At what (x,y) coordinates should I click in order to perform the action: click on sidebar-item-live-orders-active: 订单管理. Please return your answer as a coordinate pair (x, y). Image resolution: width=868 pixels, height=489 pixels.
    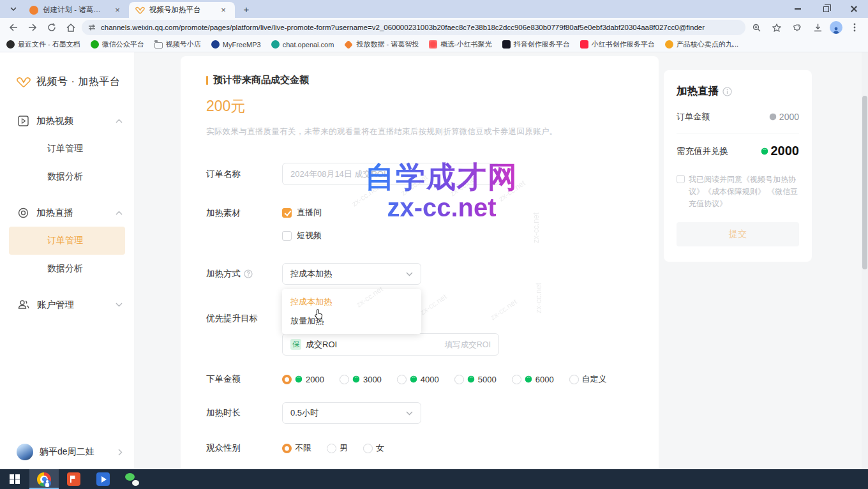
    Looking at the image, I should click on (67, 241).